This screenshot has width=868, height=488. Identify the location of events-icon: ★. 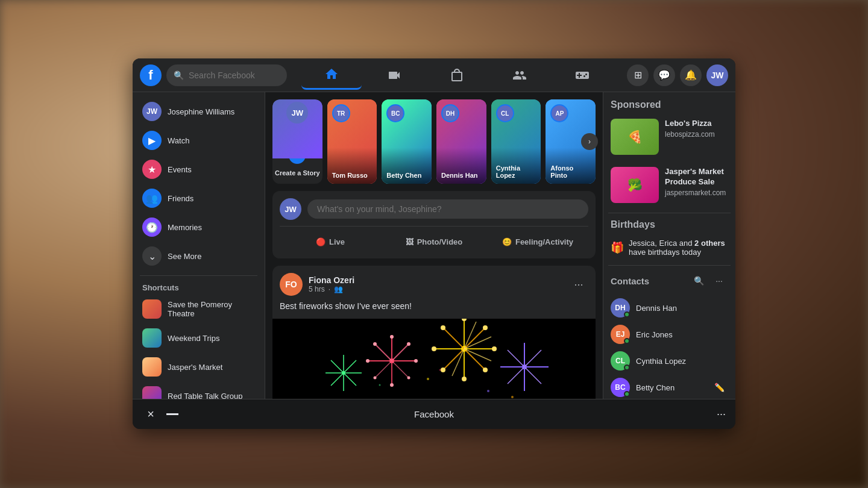
(152, 169).